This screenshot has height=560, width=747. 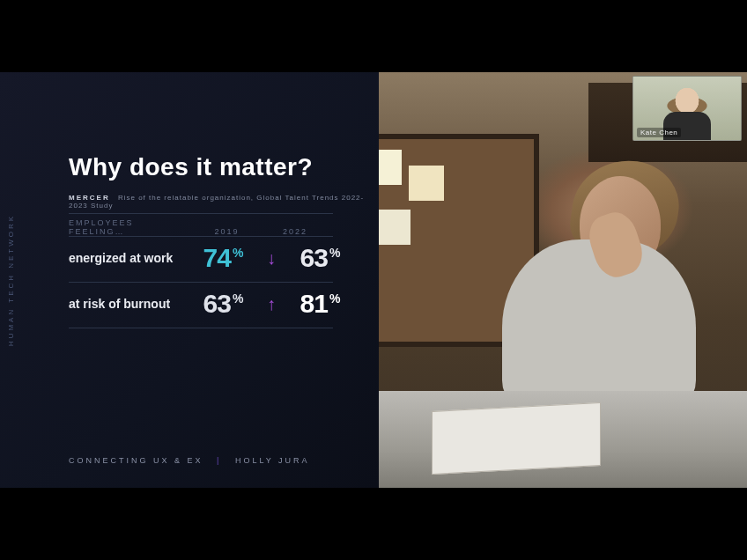 I want to click on footer-left: CONNECTING UX & EX, so click(x=136, y=461).